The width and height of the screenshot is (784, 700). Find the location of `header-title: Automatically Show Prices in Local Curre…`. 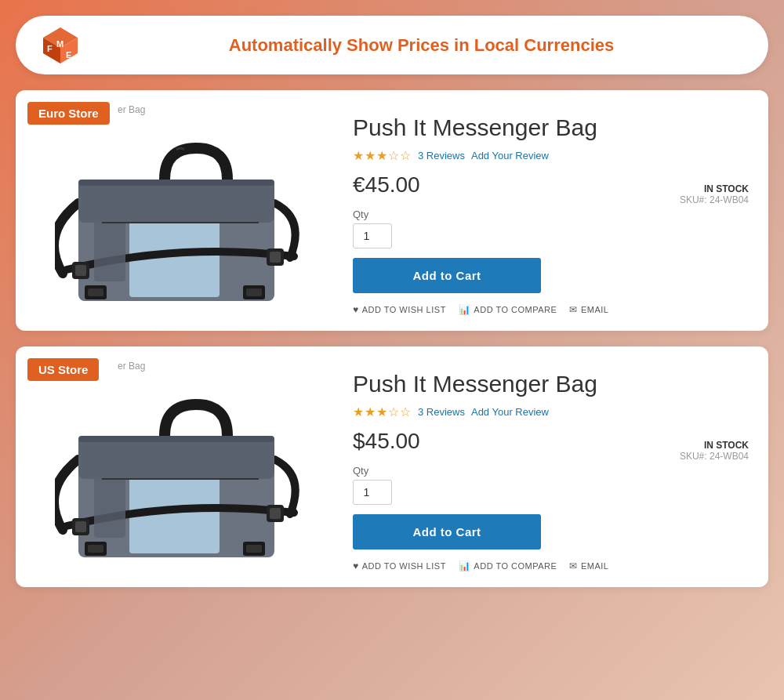

header-title: Automatically Show Prices in Local Curre… is located at coordinates (422, 45).